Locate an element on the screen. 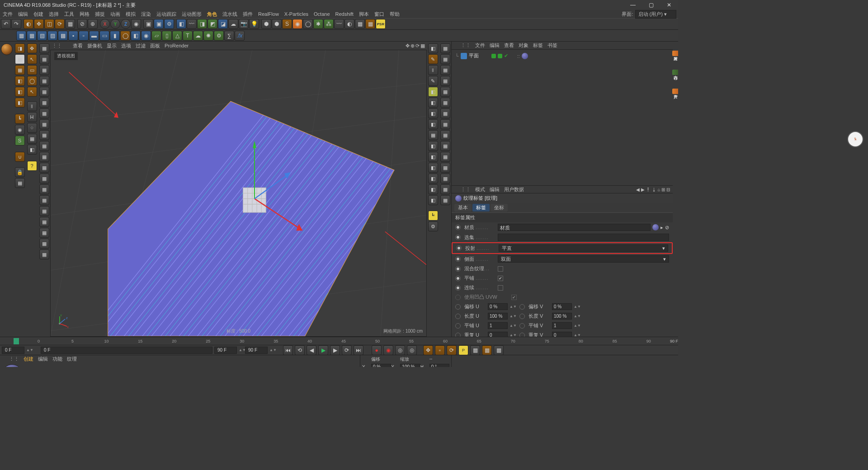 The width and height of the screenshot is (868, 470). text-icon: T is located at coordinates (188, 36).